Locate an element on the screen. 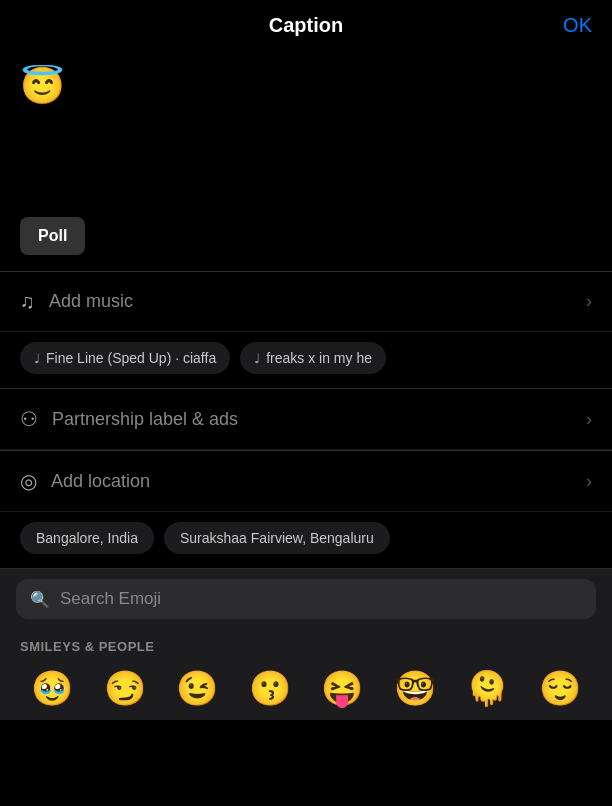 The image size is (612, 806). music-suggestion-text-1: Fine Line (Sped Up) · ciaffa is located at coordinates (131, 358).